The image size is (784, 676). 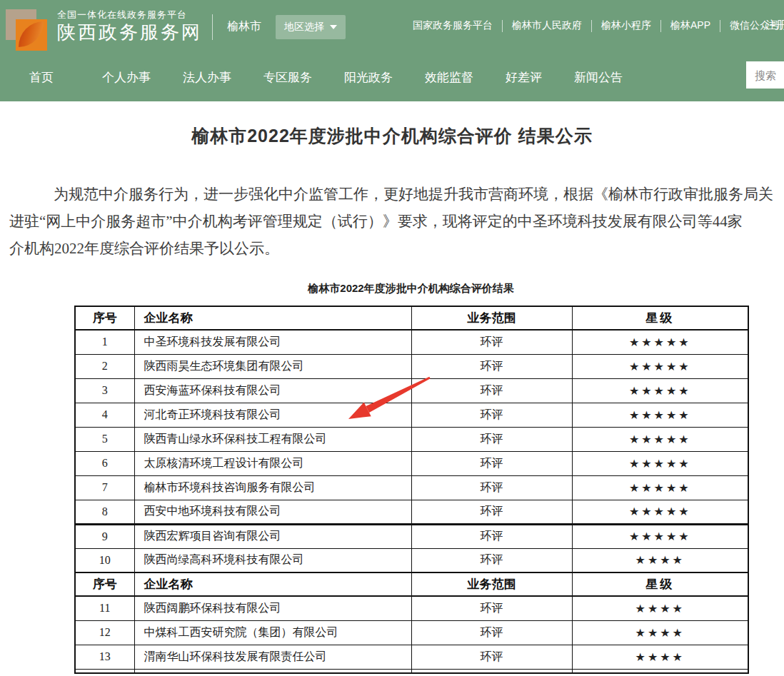 What do you see at coordinates (411, 632) in the screenshot?
I see `table-row: 12中煤科工西安研究院（集团）有限公司环评★★★★` at bounding box center [411, 632].